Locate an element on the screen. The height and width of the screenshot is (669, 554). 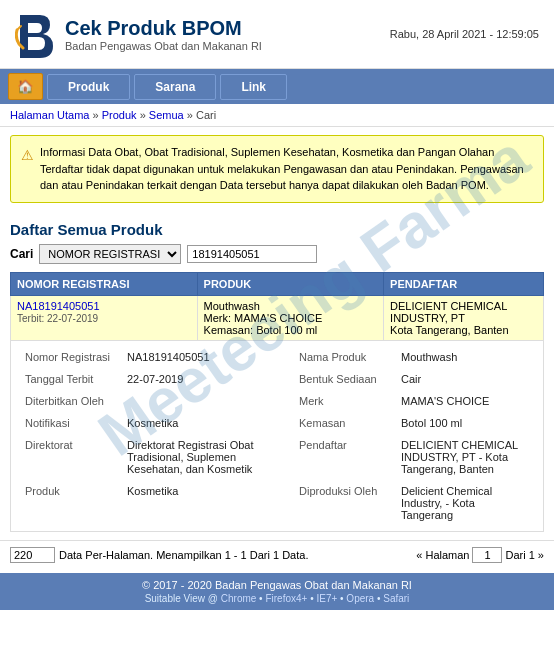
detail-label-tglterbit: Tanggal Terbit is located at coordinates (69, 379).